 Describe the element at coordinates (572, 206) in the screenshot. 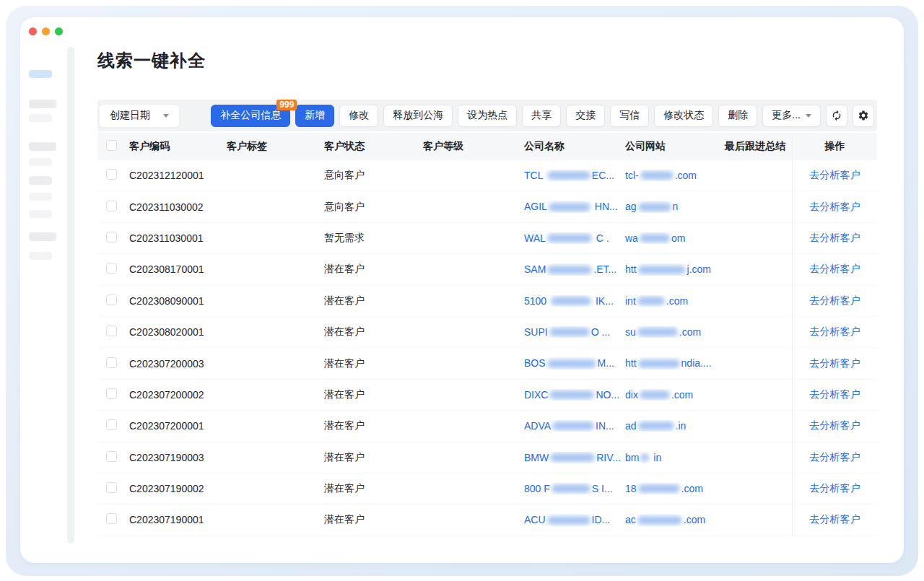

I see `company-name-cell: AGIL HN...` at that location.